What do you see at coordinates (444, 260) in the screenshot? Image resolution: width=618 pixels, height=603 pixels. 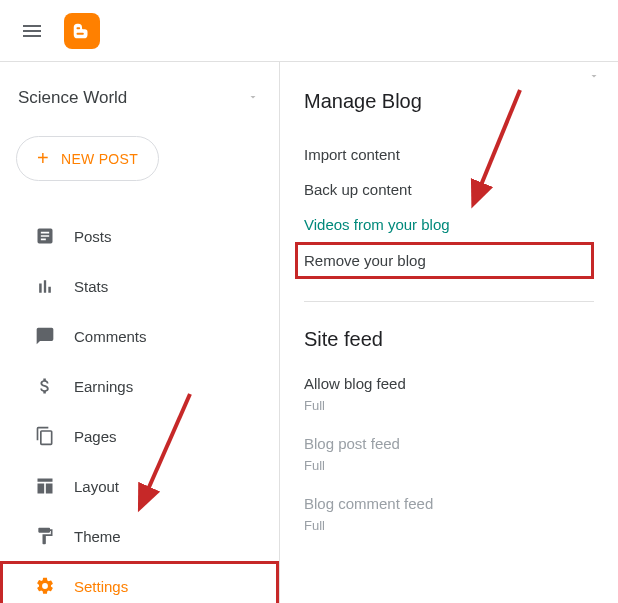 I see `remove-blog-link: Remove your blog` at bounding box center [444, 260].